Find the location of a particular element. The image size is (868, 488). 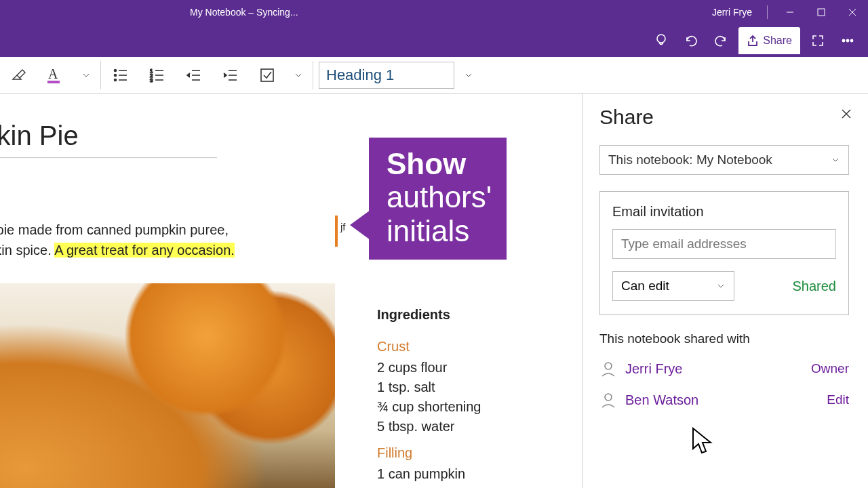

close-button is located at coordinates (852, 12).